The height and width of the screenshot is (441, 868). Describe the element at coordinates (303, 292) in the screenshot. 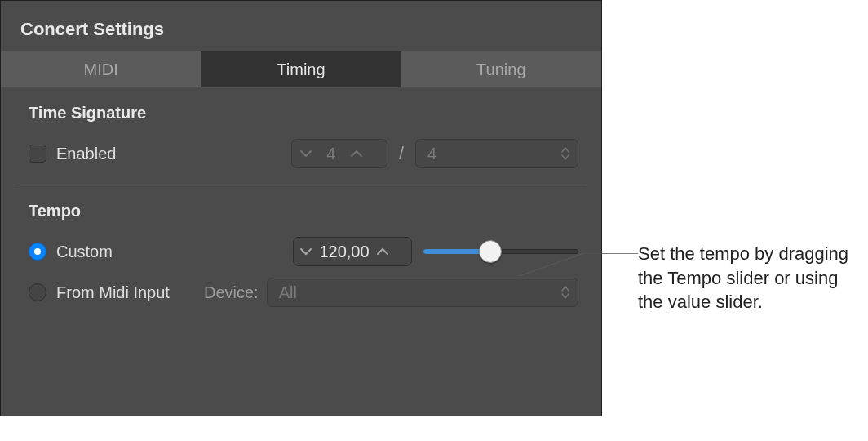

I see `tempo-midi-row: From Midi Input Device: All` at that location.